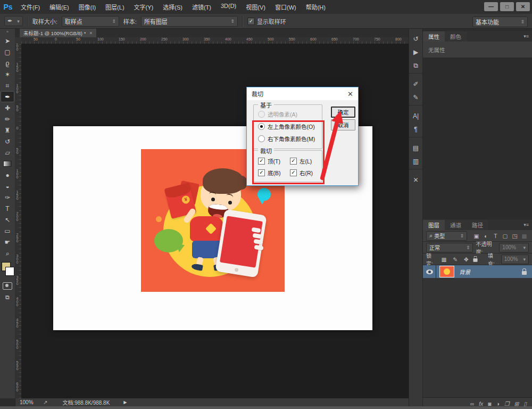 This screenshot has width=532, height=409. I want to click on sample-size-dropdown: 取样点 ⇕, so click(90, 21).